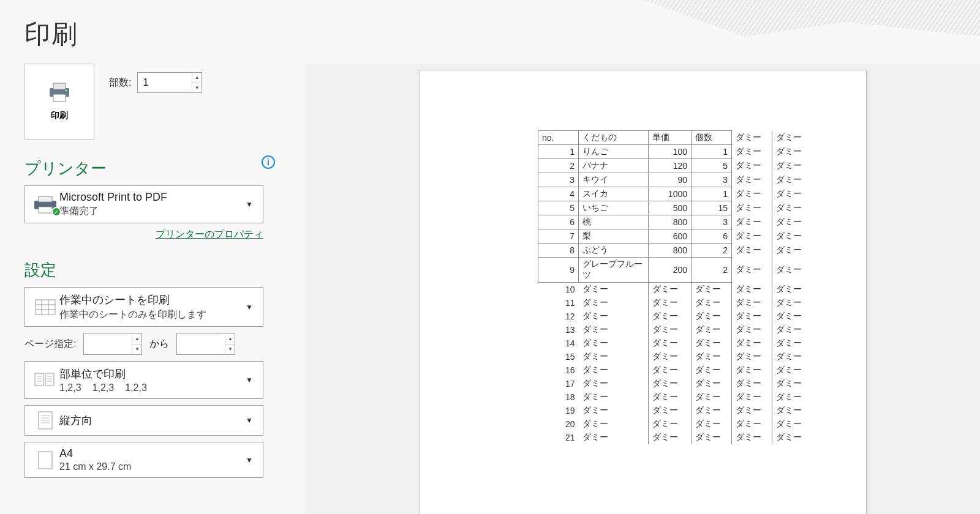 The width and height of the screenshot is (980, 514). What do you see at coordinates (45, 307) in the screenshot?
I see `sheets-icon` at bounding box center [45, 307].